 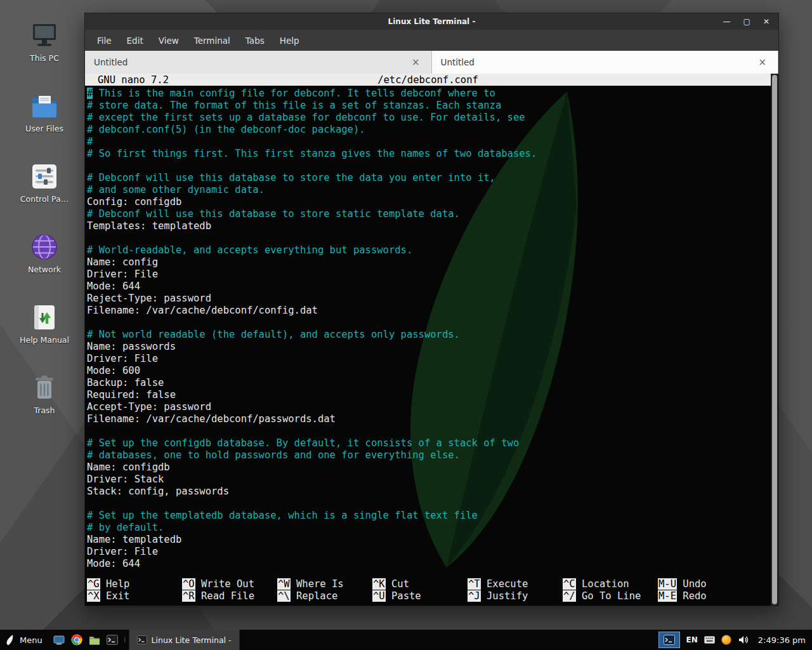 What do you see at coordinates (44, 247) in the screenshot?
I see `network-icon` at bounding box center [44, 247].